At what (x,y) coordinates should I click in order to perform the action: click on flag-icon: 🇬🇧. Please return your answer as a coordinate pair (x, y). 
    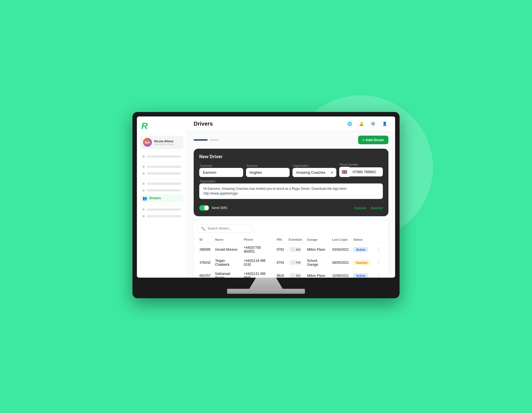
    Looking at the image, I should click on (344, 172).